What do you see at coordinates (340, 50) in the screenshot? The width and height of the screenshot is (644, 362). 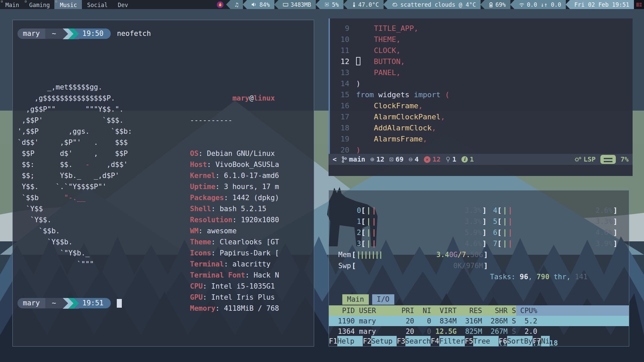 I see `line-number: 11` at bounding box center [340, 50].